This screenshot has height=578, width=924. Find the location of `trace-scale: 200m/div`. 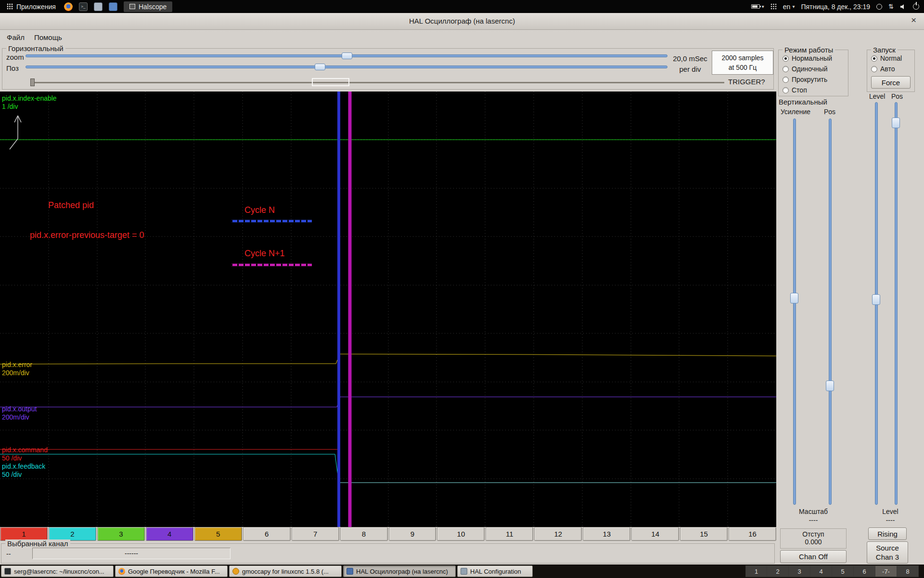

trace-scale: 200m/div is located at coordinates (17, 373).